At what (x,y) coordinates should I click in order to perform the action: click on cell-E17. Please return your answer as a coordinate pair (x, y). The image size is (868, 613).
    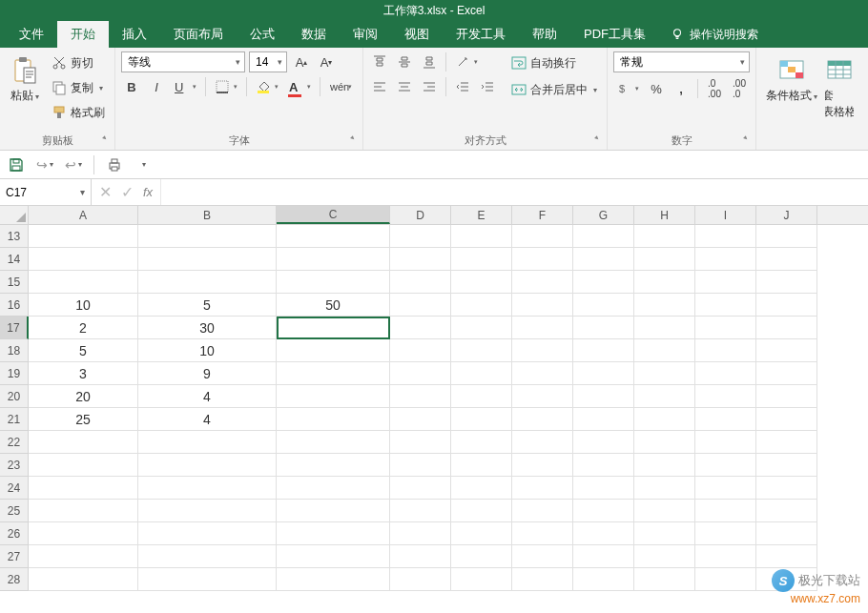
    Looking at the image, I should click on (482, 328).